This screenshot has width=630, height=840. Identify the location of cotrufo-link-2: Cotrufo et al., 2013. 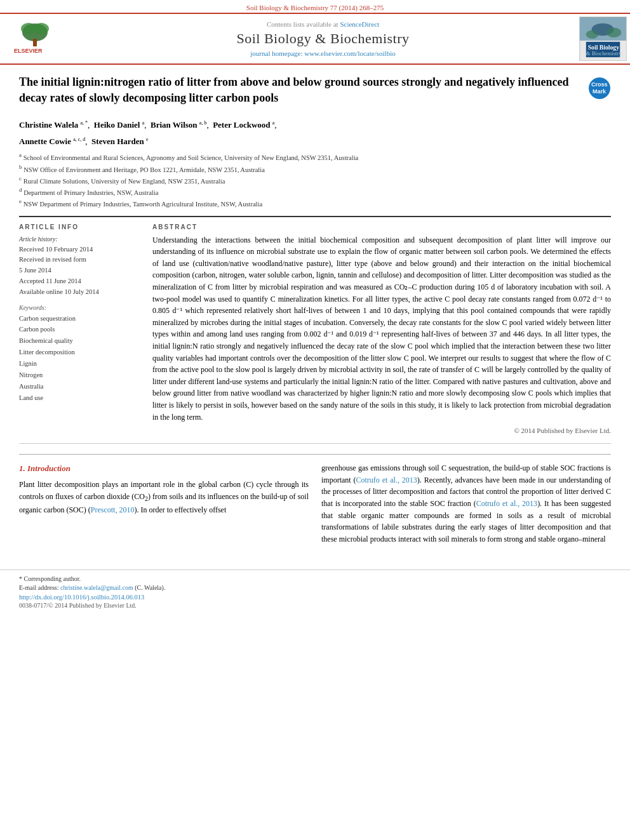
(507, 503).